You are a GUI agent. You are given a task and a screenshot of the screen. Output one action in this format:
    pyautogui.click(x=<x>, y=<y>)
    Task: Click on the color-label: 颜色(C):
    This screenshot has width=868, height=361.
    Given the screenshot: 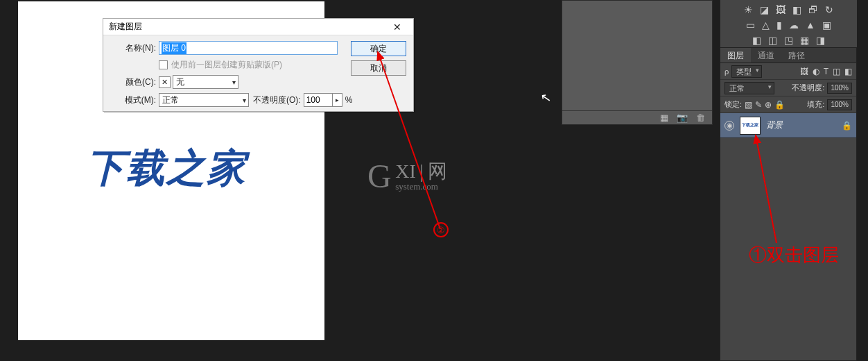 What is the action you would take?
    pyautogui.click(x=132, y=82)
    